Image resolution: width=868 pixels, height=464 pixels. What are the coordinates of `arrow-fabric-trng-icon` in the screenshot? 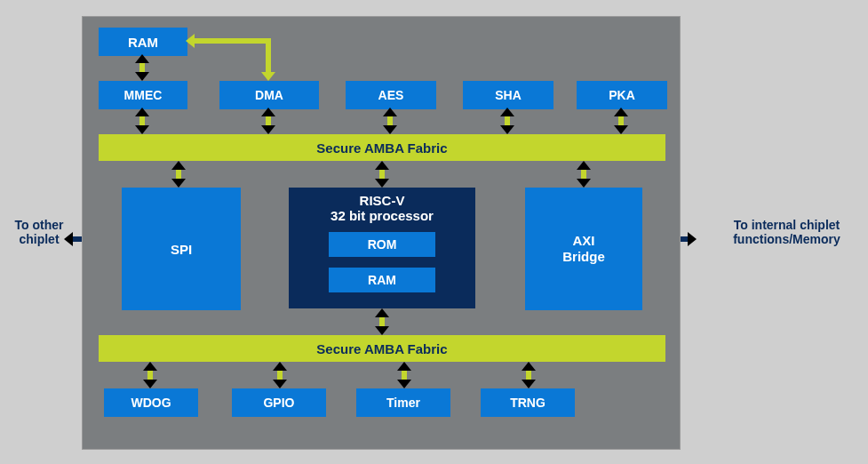 It's located at (529, 375).